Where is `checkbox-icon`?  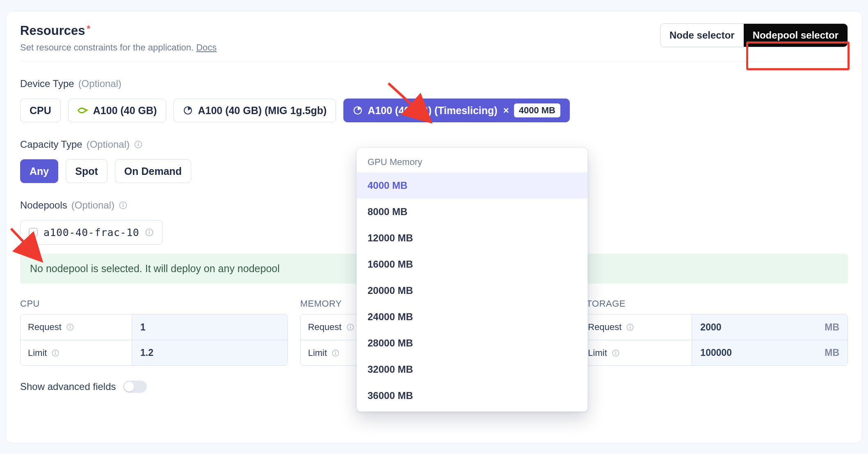 checkbox-icon is located at coordinates (33, 232).